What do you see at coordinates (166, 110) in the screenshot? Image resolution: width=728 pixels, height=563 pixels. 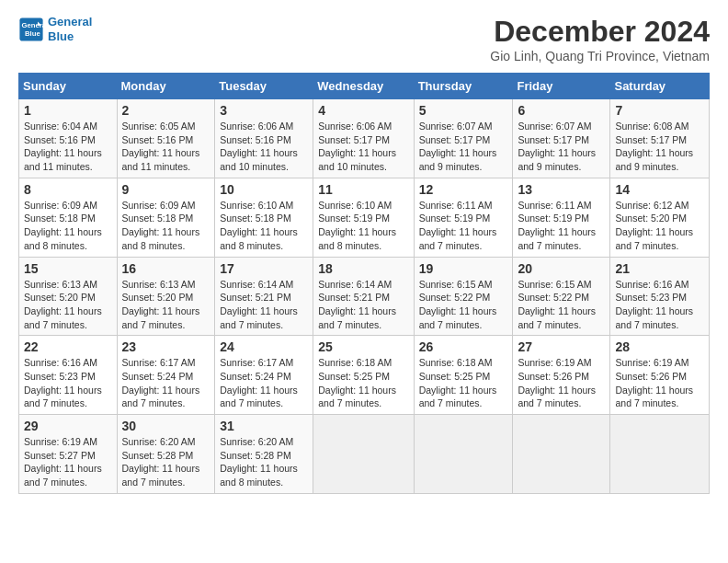 I see `day-number: 2` at bounding box center [166, 110].